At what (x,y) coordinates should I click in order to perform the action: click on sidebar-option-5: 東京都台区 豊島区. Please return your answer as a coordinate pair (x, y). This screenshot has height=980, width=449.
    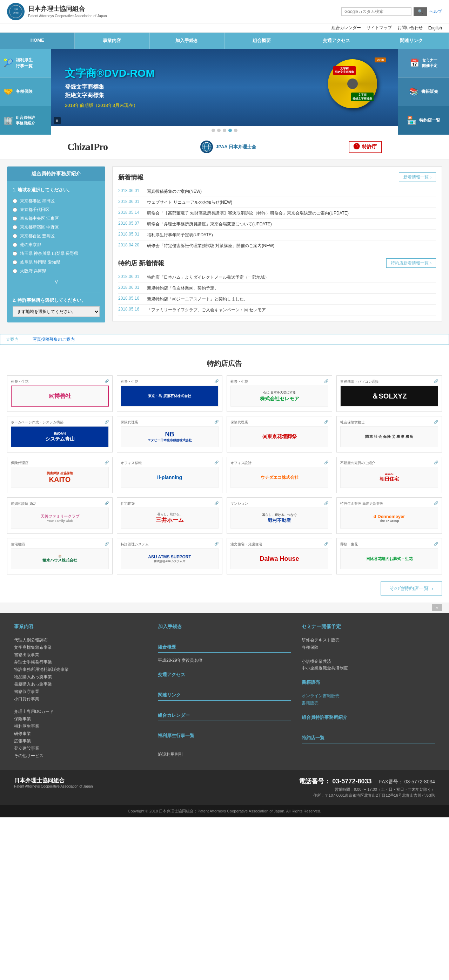
    Looking at the image, I should click on (56, 236).